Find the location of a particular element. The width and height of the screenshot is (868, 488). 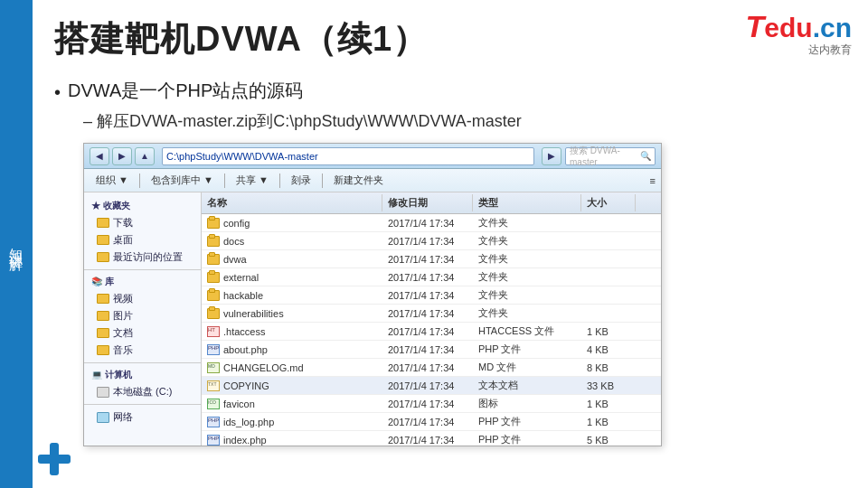

table-row: dvwa 2017/1/4 17:34 文件夹 is located at coordinates (431, 259).